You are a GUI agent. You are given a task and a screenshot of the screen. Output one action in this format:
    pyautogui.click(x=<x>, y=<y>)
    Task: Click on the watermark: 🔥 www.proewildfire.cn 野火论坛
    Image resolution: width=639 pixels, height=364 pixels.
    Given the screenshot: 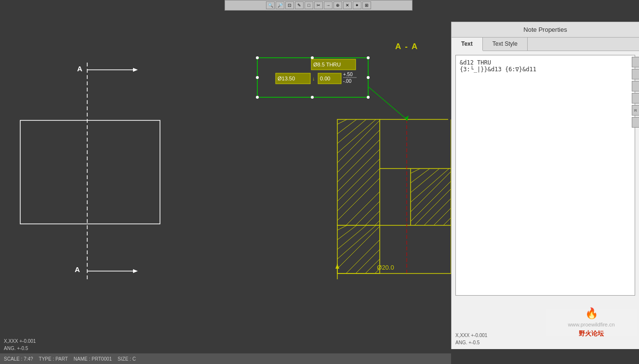 What is the action you would take?
    pyautogui.click(x=591, y=323)
    